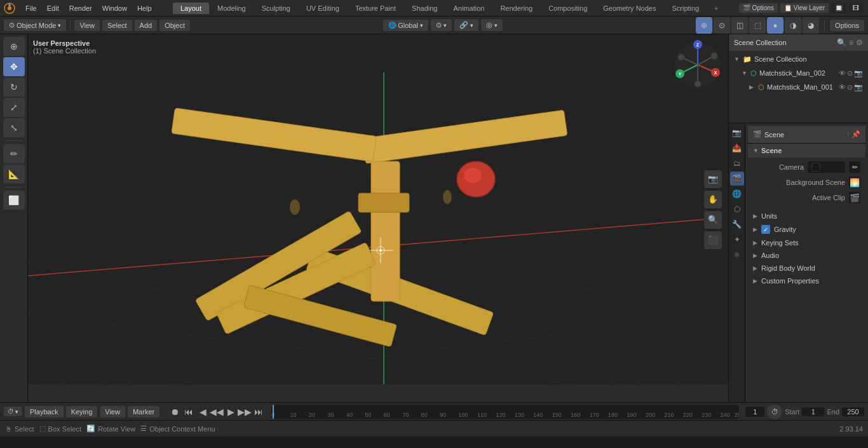 The image size is (868, 448). I want to click on tab-scripting: Scripting, so click(685, 8).